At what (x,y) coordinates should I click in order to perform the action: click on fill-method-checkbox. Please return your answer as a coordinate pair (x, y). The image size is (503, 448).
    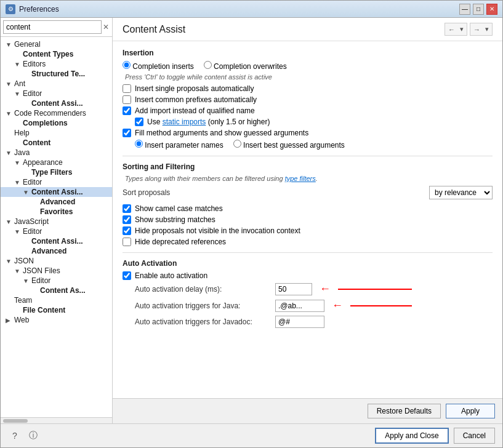
    Looking at the image, I should click on (127, 133).